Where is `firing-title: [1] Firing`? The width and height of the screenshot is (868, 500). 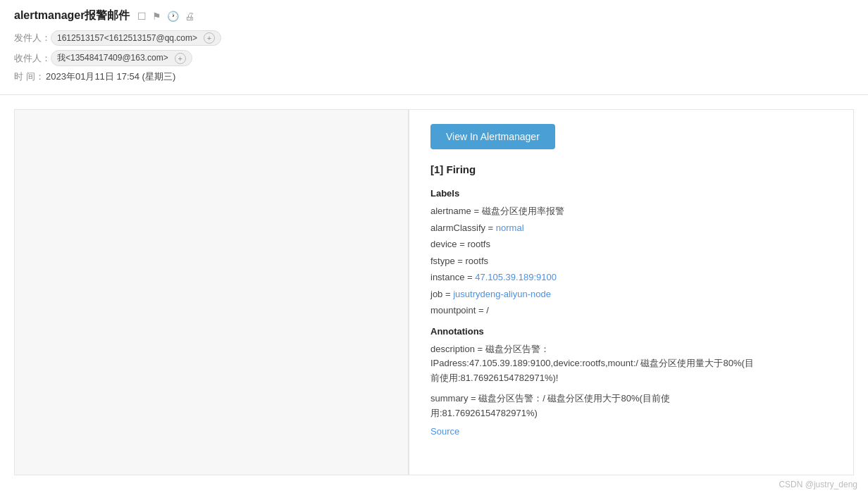 firing-title: [1] Firing is located at coordinates (631, 169).